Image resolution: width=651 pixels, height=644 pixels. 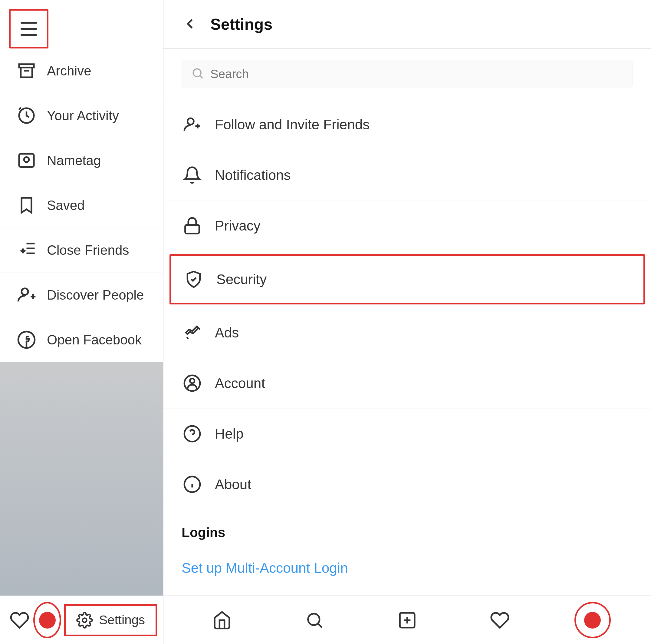 What do you see at coordinates (240, 383) in the screenshot?
I see `account-label: Account` at bounding box center [240, 383].